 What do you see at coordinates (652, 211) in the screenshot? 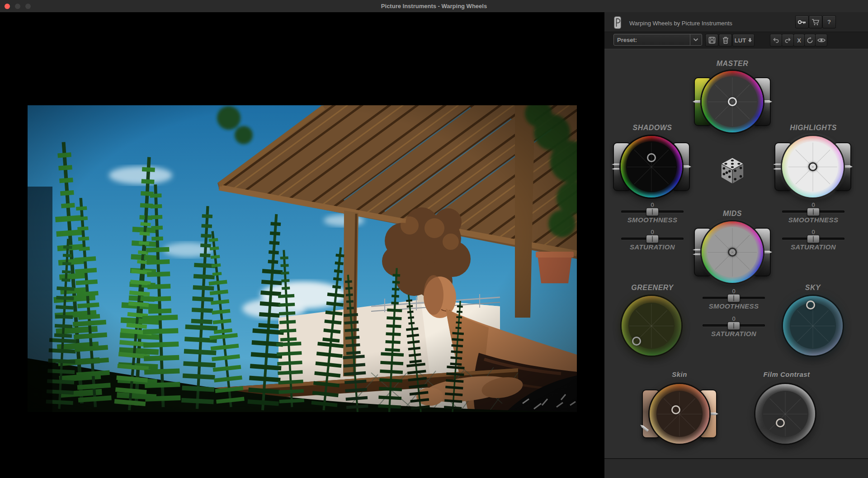
I see `shadows-smoothness-thumb` at bounding box center [652, 211].